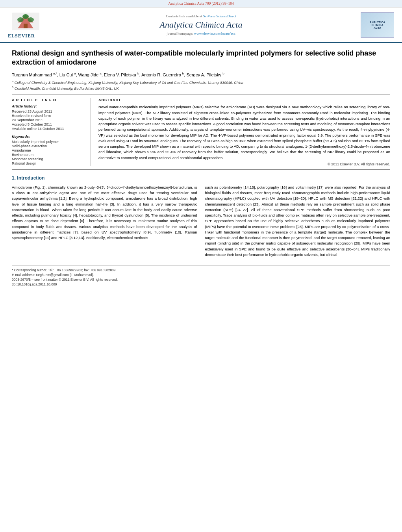 This screenshot has height=532, width=402. I want to click on title-divider, so click(201, 95).